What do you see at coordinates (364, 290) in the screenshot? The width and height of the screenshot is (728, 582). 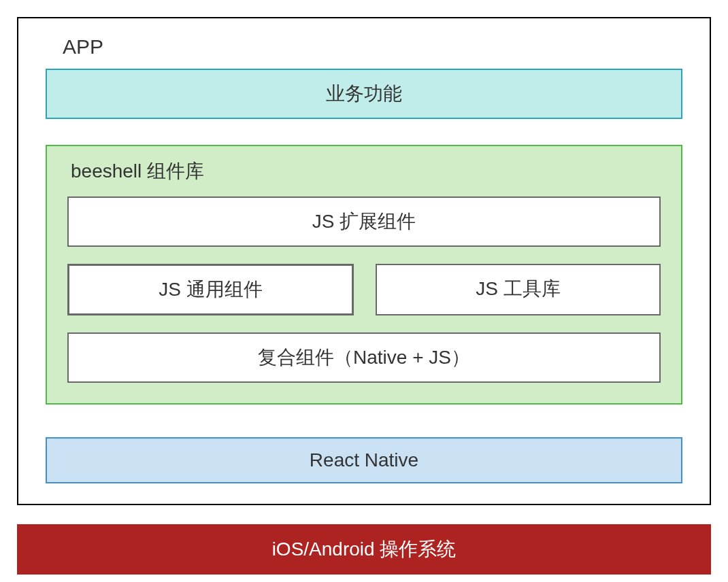 I see `middle-row: JS 通用组件 JS 工具库` at bounding box center [364, 290].